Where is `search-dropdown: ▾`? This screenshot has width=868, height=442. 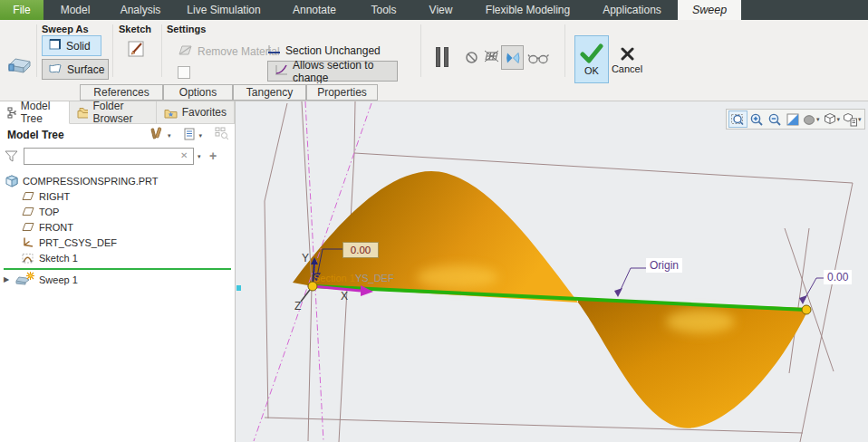 search-dropdown: ▾ is located at coordinates (199, 157).